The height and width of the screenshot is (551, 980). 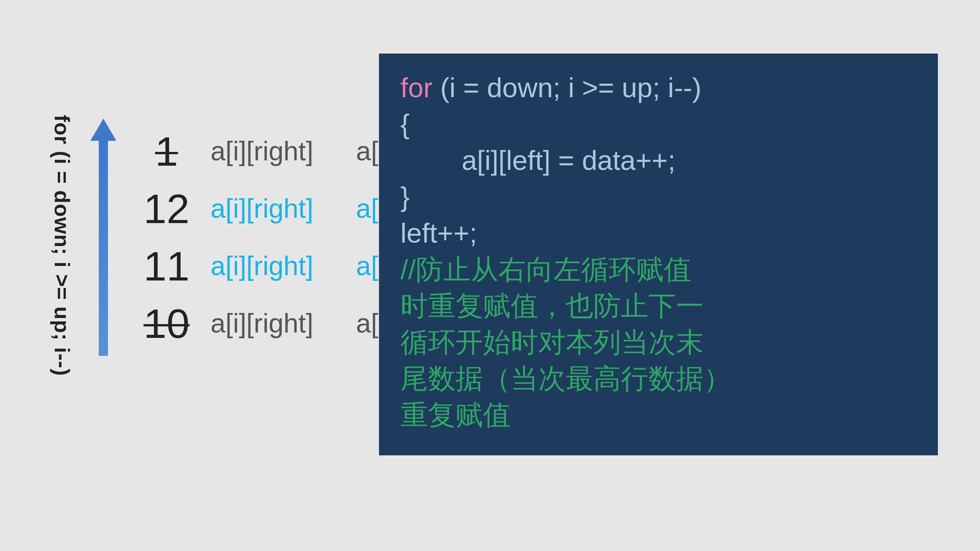 What do you see at coordinates (658, 379) in the screenshot?
I see `code-comment: 尾数据（当次最高行数据）` at bounding box center [658, 379].